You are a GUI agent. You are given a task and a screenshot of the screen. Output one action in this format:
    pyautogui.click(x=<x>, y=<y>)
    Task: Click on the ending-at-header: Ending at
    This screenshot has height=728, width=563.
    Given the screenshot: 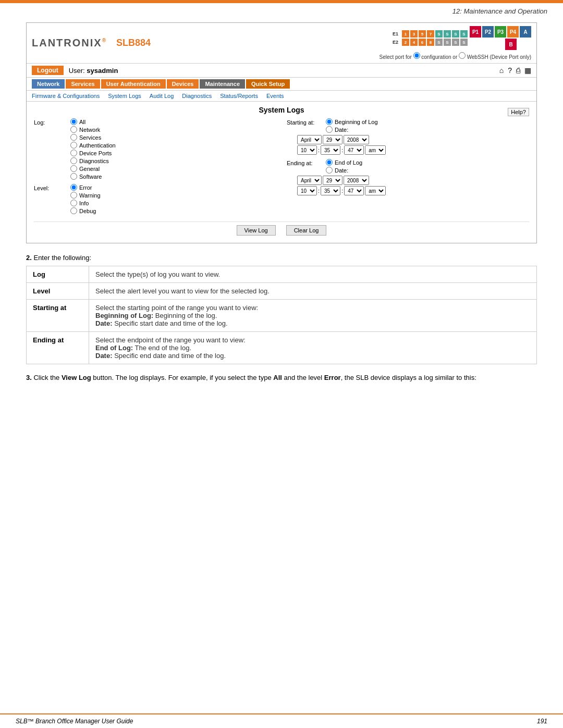 What is the action you would take?
    pyautogui.click(x=58, y=348)
    